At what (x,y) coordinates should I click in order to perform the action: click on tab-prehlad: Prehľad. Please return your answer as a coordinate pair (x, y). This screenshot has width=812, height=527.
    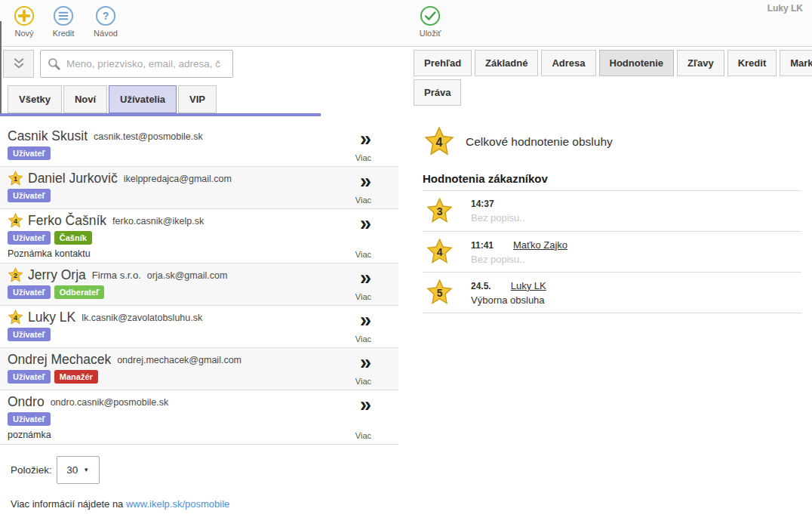
    Looking at the image, I should click on (442, 63).